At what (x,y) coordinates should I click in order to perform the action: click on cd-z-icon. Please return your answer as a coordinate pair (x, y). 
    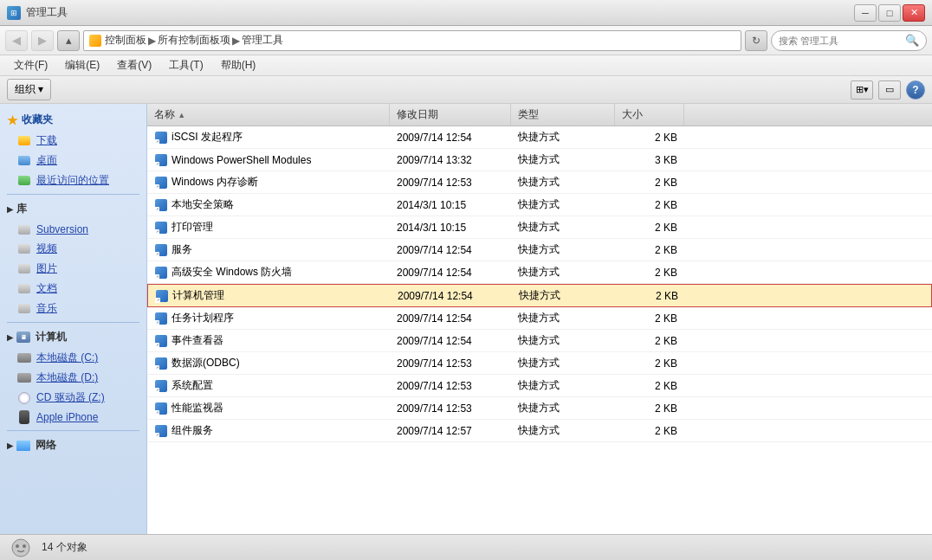
    Looking at the image, I should click on (24, 398).